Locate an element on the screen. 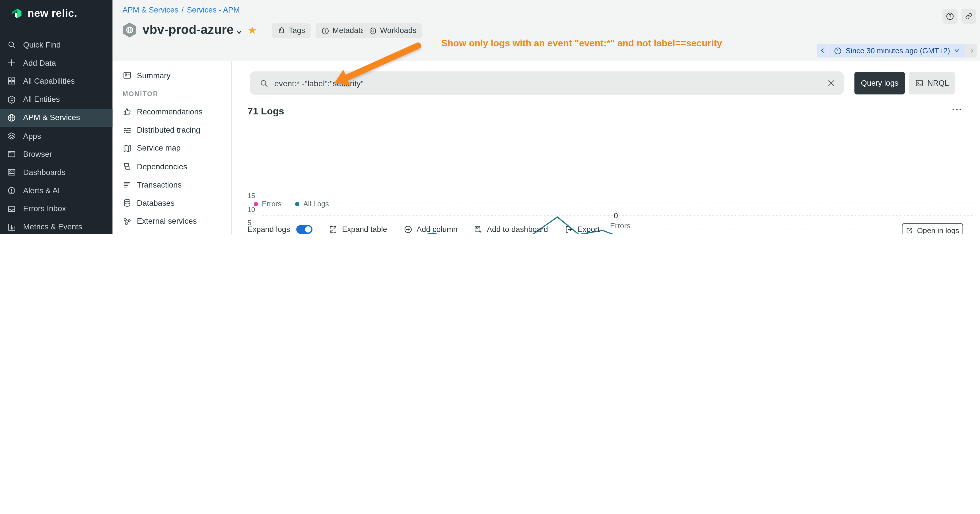  transactions-icon is located at coordinates (127, 185).